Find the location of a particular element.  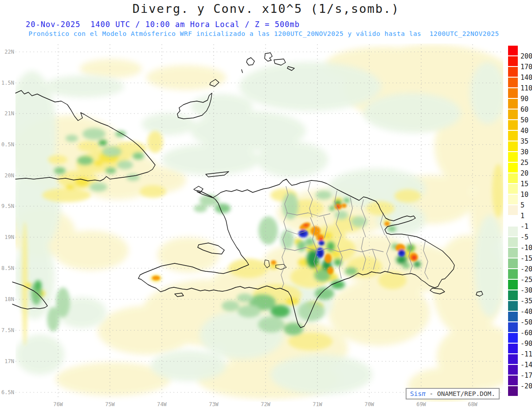

colorbar-tick-label: 140 is located at coordinates (526, 78).